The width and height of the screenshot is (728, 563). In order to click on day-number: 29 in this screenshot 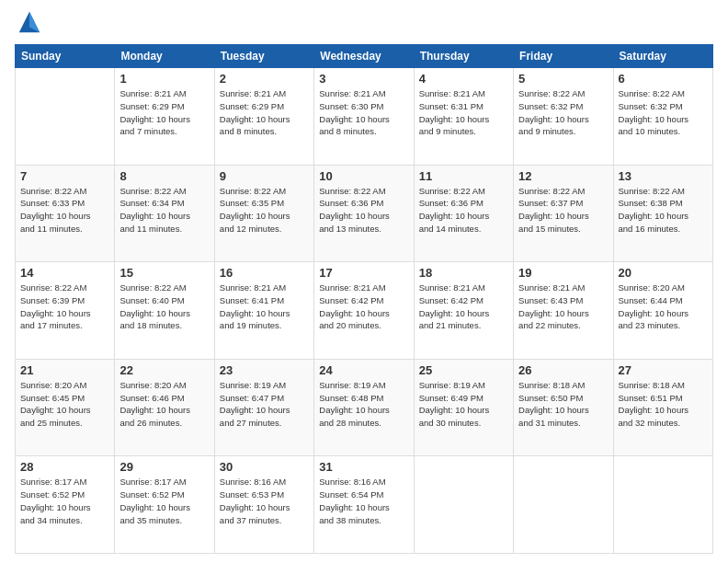, I will do `click(164, 467)`.